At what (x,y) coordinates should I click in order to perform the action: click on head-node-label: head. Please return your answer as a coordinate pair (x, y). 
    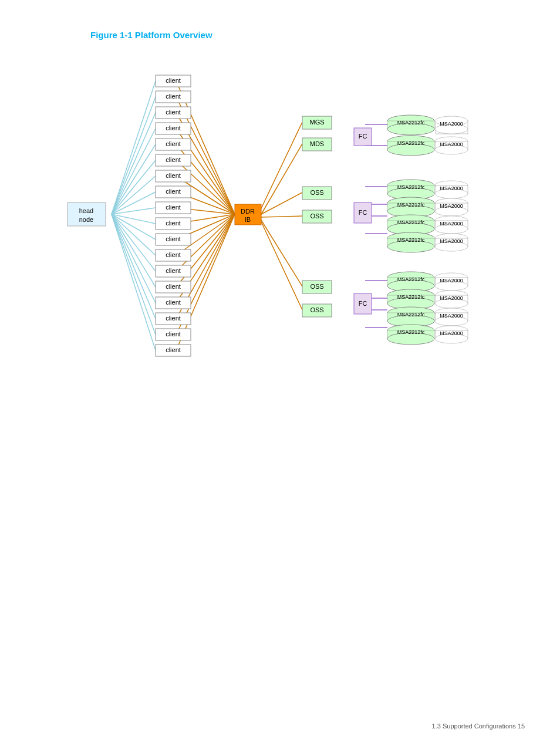
    Looking at the image, I should click on (86, 211).